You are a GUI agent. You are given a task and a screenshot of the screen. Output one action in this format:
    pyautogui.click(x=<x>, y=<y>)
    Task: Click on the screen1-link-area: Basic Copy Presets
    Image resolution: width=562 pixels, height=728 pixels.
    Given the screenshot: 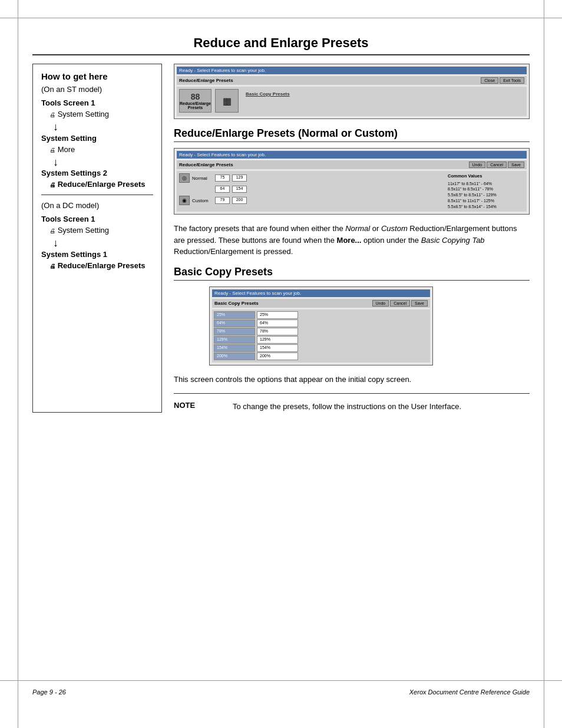 What is the action you would take?
    pyautogui.click(x=267, y=93)
    